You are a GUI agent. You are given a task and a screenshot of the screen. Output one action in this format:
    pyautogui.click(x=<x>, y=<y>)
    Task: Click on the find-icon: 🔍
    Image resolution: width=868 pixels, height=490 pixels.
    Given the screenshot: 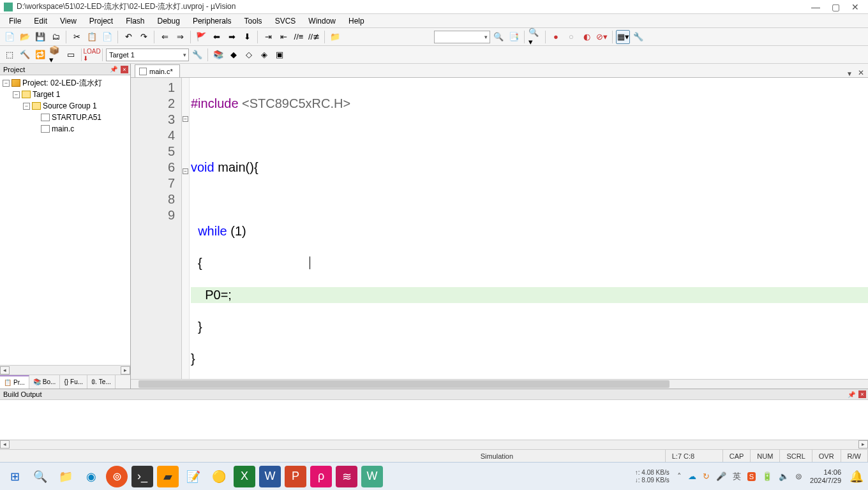 What is the action you would take?
    pyautogui.click(x=498, y=37)
    